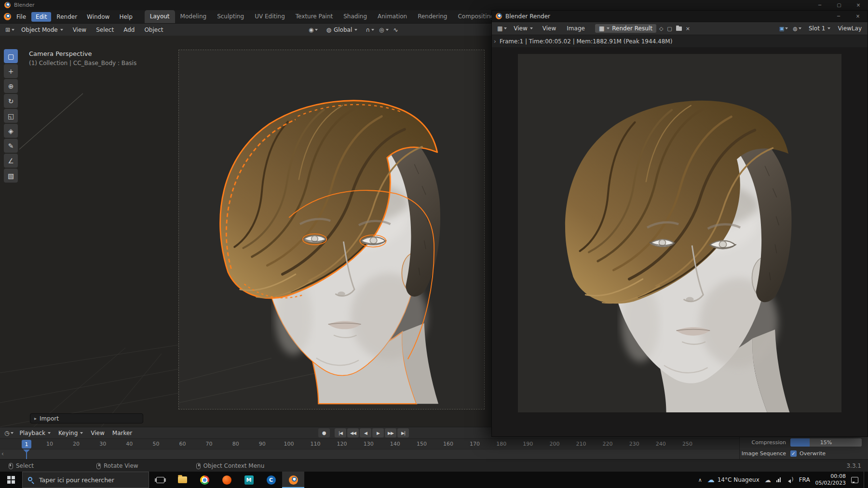 The width and height of the screenshot is (868, 488). I want to click on menu-file: File, so click(21, 17).